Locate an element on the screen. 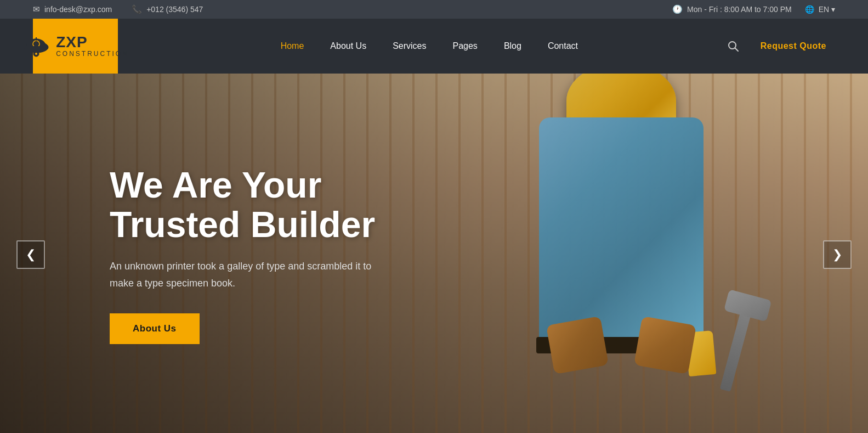  logo-name: ZXP is located at coordinates (92, 42).